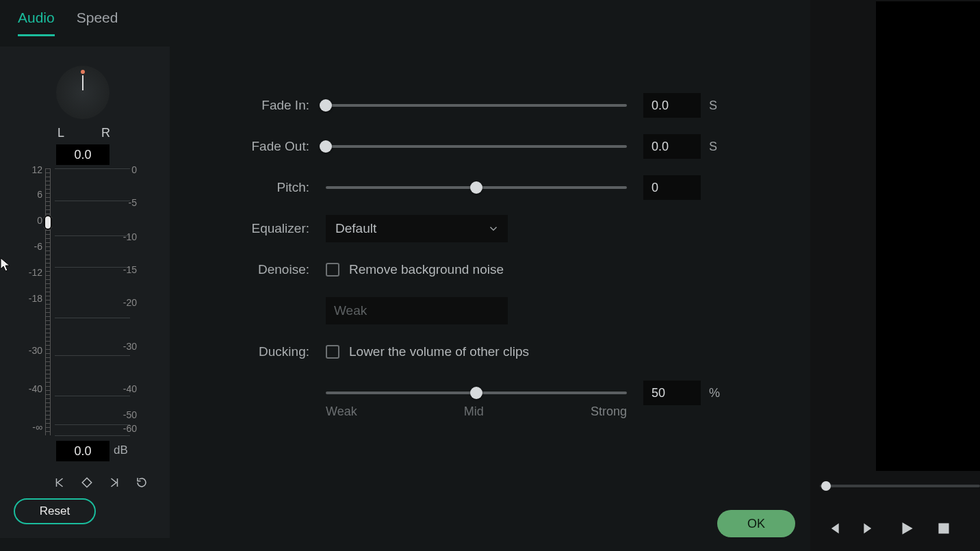 This screenshot has height=551, width=980. I want to click on tab-speed: Speed, so click(97, 23).